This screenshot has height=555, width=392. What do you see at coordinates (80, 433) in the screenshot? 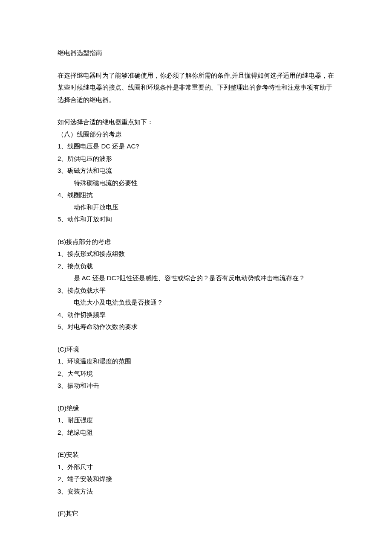
I see `item-text: 绝缘电阻` at bounding box center [80, 433].